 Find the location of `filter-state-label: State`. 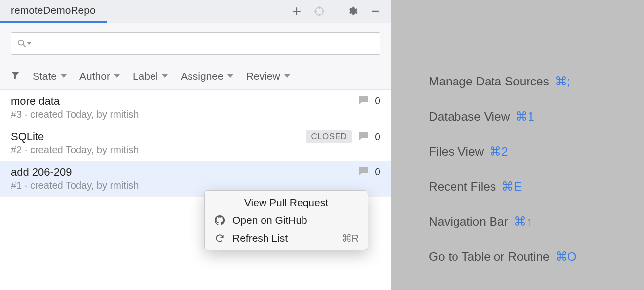

filter-state-label: State is located at coordinates (44, 76).